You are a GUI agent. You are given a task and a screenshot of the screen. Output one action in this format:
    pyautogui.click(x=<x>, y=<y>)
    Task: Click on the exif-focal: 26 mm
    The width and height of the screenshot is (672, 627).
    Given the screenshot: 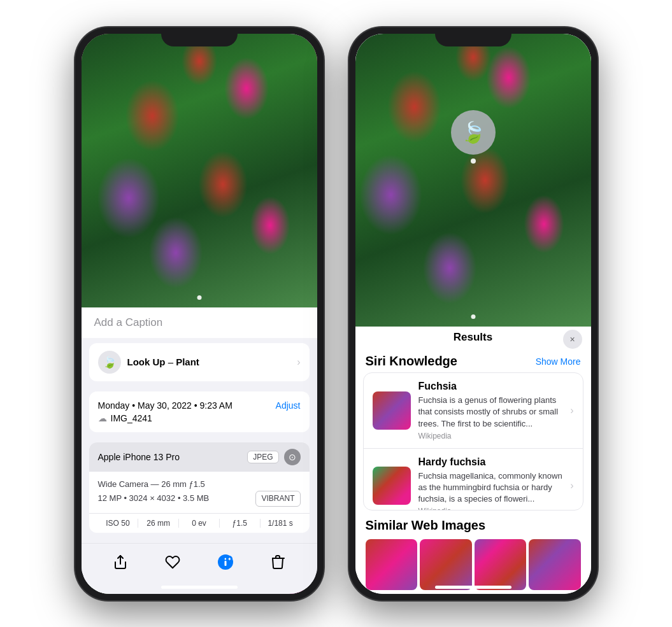 What is the action you would take?
    pyautogui.click(x=159, y=523)
    